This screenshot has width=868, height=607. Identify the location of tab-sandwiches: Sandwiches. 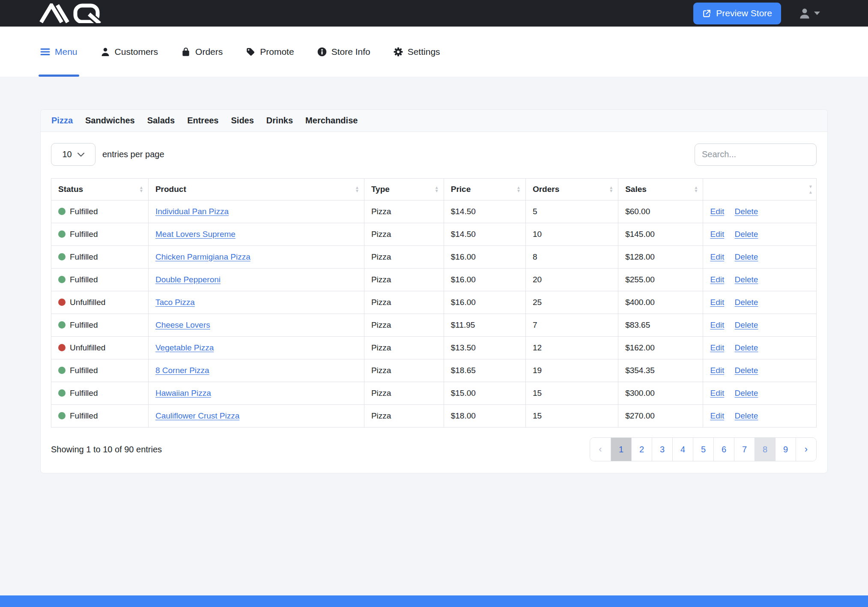
(110, 121).